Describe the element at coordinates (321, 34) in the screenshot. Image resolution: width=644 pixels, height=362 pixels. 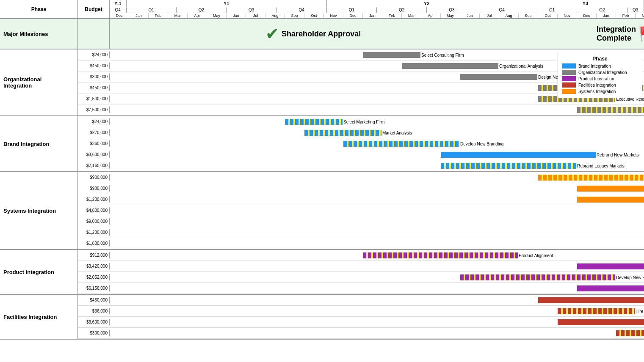
I see `shareholder-text: Shareholder Approval` at that location.